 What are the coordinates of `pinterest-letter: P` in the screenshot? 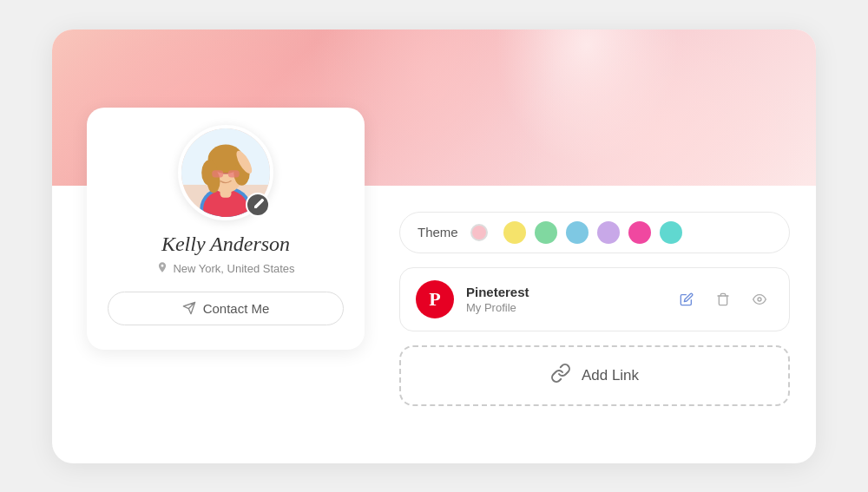 It's located at (434, 299).